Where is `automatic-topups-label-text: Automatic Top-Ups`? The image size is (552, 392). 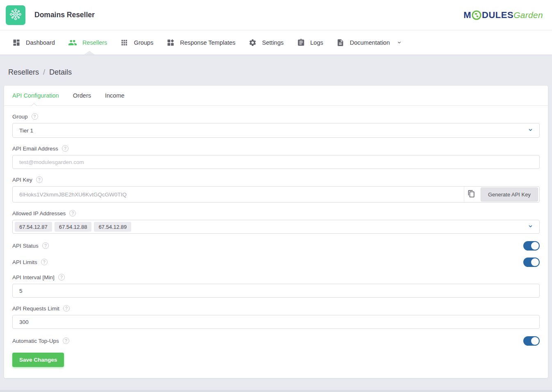 automatic-topups-label-text: Automatic Top-Ups is located at coordinates (36, 341).